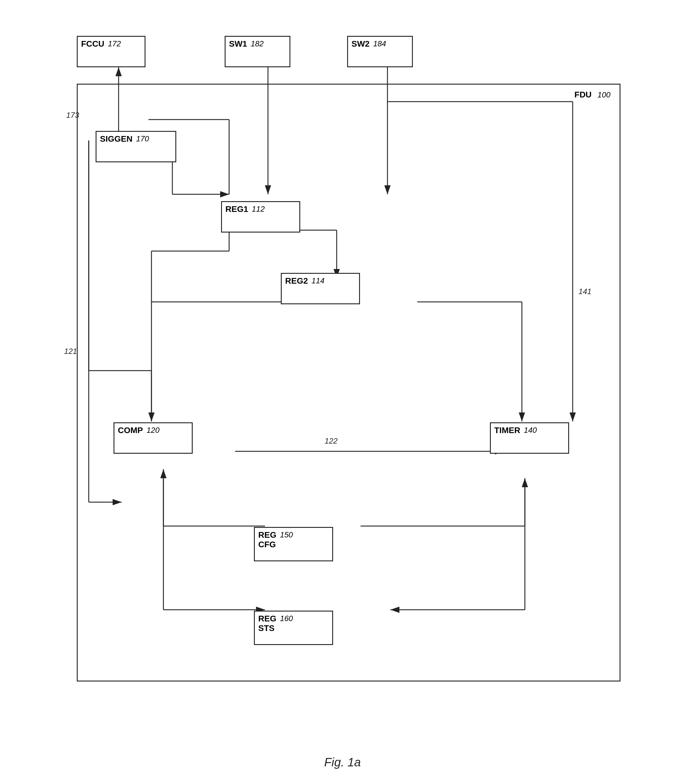 The width and height of the screenshot is (685, 784). I want to click on fccu-ref: 172, so click(114, 44).